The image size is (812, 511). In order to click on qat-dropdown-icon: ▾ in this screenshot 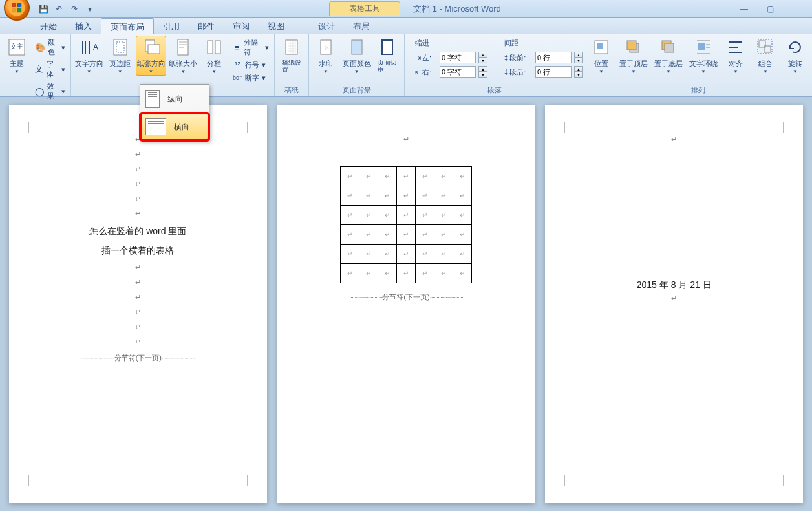, I will do `click(90, 9)`.